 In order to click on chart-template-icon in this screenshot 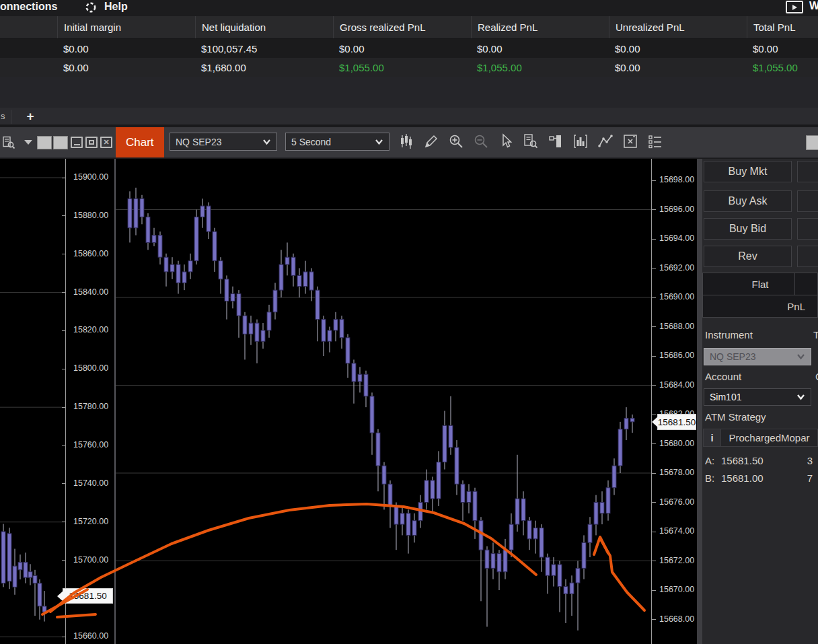, I will do `click(630, 141)`.